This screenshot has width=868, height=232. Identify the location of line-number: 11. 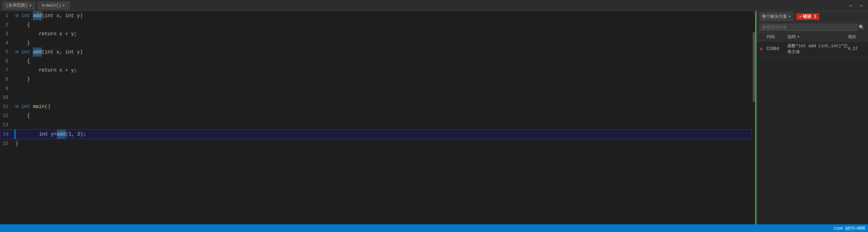
(7, 107).